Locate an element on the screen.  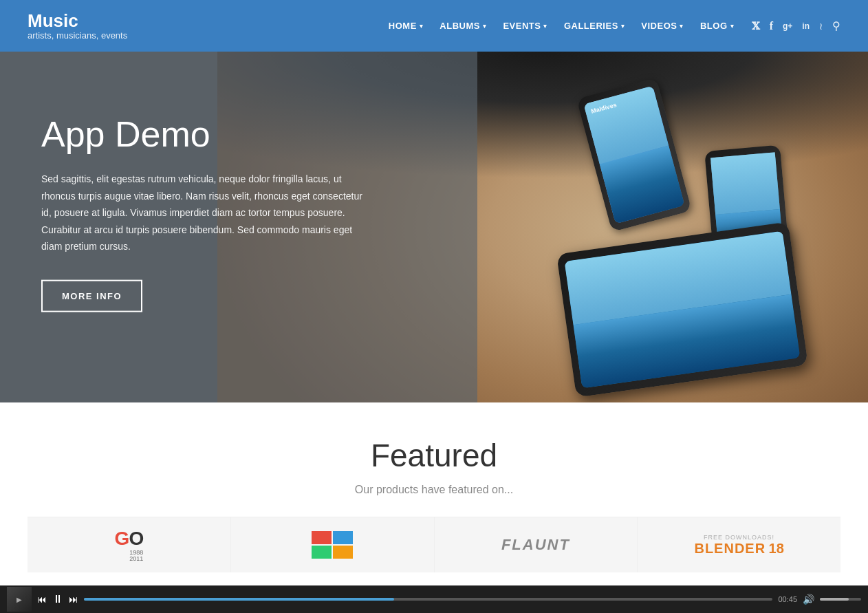
logo-blender-item: FREE DOWNLOADS! BLENDER 18 is located at coordinates (739, 545).